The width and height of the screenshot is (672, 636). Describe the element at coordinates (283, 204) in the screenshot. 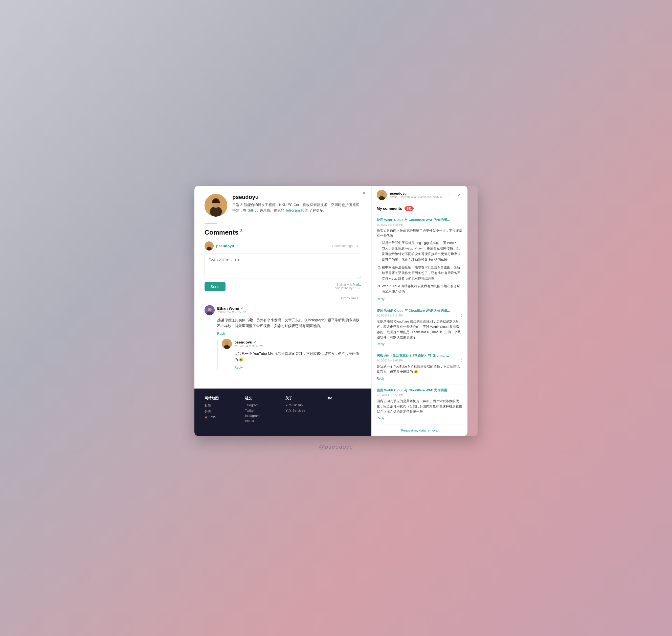

I see `profile-header: pseudoyu 后端 & 智能合约研发工程师，HKU ECICer。喜欢探索新…` at that location.